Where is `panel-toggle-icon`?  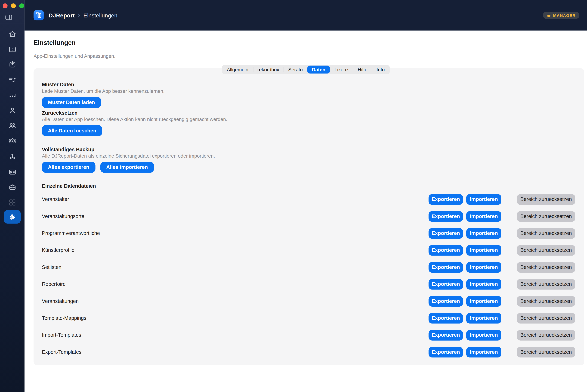 panel-toggle-icon is located at coordinates (9, 17).